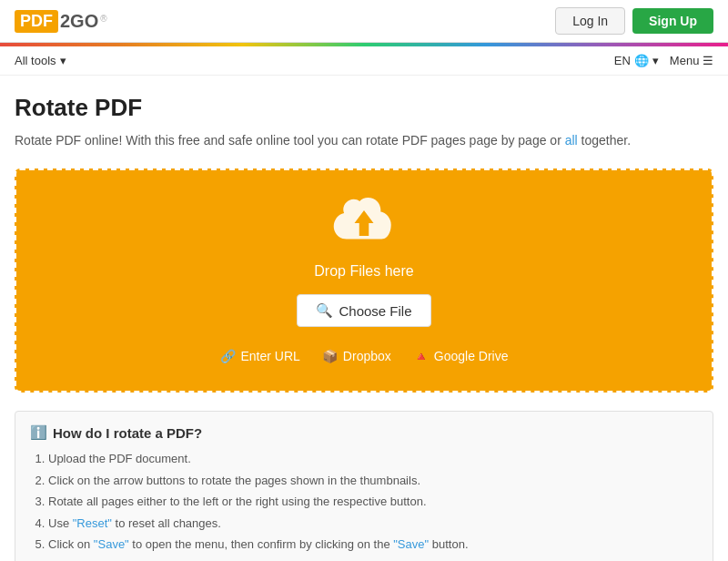 This screenshot has height=561, width=728. Describe the element at coordinates (364, 140) in the screenshot. I see `page-description: Rotate PDF online! With this free and sa…` at that location.